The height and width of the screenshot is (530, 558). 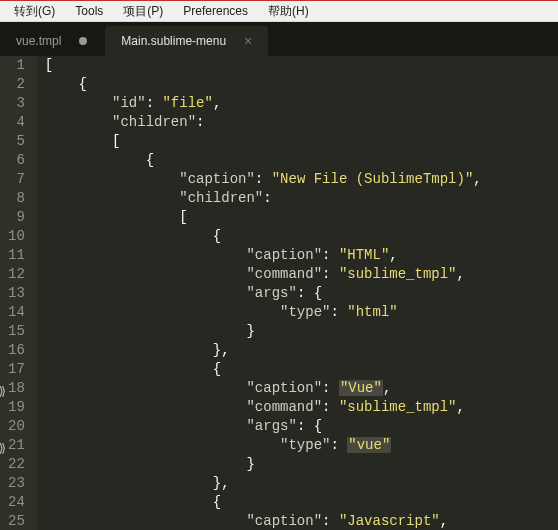 What do you see at coordinates (16, 332) in the screenshot?
I see `line-number: 15` at bounding box center [16, 332].